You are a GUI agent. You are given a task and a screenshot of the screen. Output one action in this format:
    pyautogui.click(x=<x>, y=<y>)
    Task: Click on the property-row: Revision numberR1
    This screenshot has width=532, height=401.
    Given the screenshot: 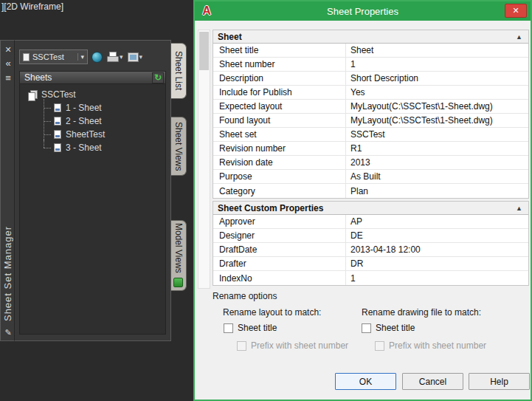 What is the action you would take?
    pyautogui.click(x=370, y=149)
    